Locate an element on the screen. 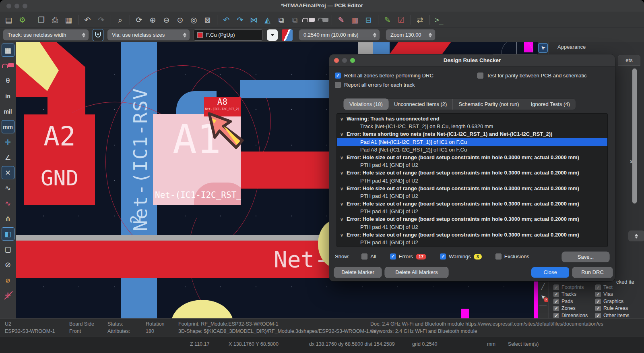  layer-pair-icon is located at coordinates (287, 35).